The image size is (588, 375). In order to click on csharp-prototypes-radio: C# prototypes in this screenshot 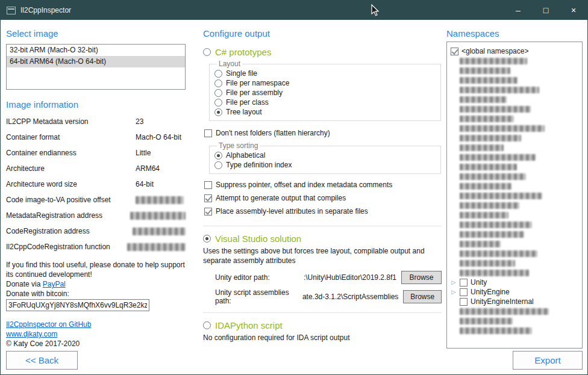, I will do `click(322, 52)`.